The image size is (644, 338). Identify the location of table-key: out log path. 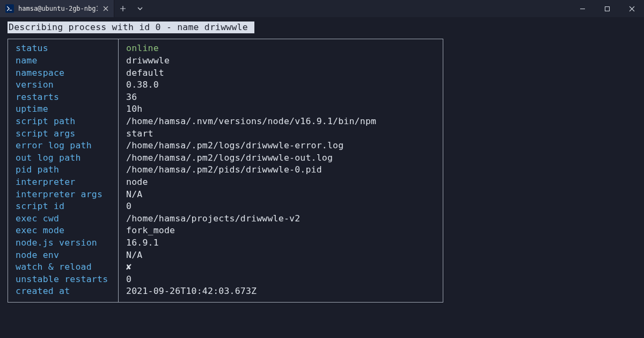
(63, 158).